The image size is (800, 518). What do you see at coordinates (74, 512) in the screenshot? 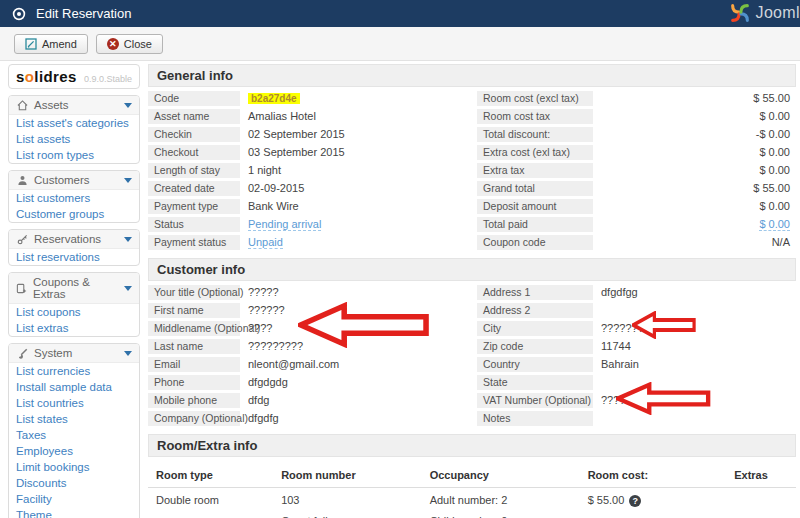
I see `sidebar-item-theme: Theme` at bounding box center [74, 512].